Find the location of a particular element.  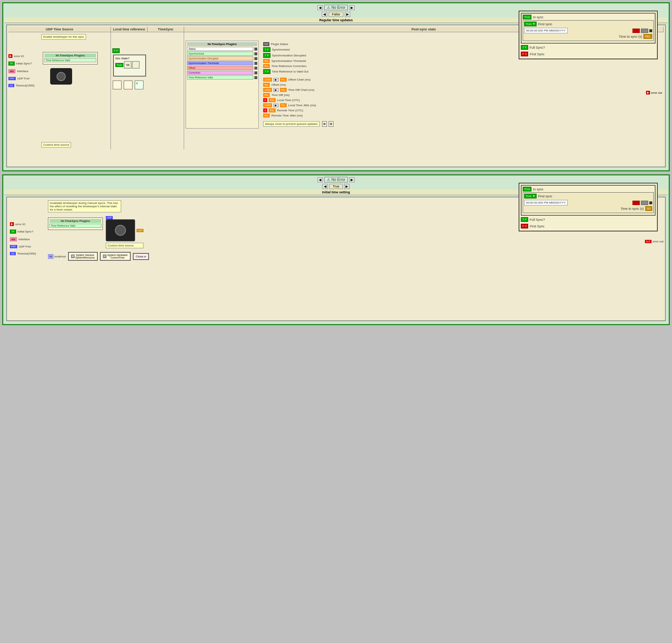

bottom-in-sync-outer: True In sync True ▼ First sync 00:00:00.… is located at coordinates (588, 200).